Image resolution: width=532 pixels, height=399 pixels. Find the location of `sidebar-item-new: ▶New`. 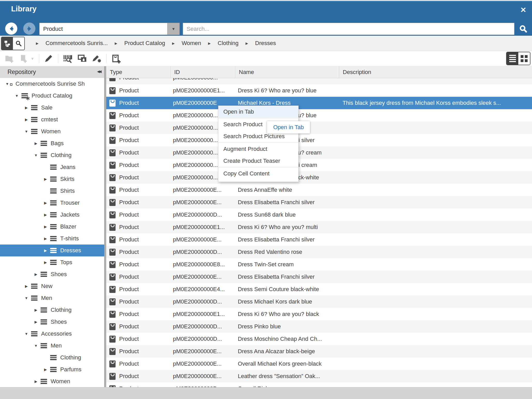

sidebar-item-new: ▶New is located at coordinates (52, 286).